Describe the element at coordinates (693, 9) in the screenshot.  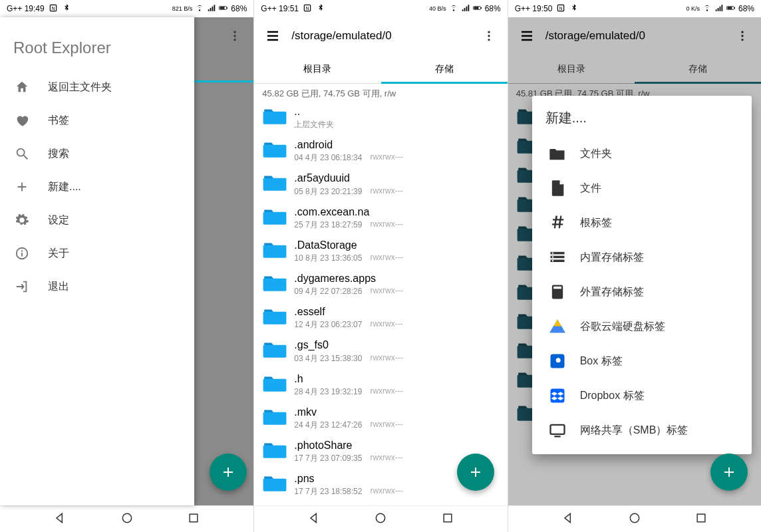
I see `net-speed: 0 K/s` at that location.